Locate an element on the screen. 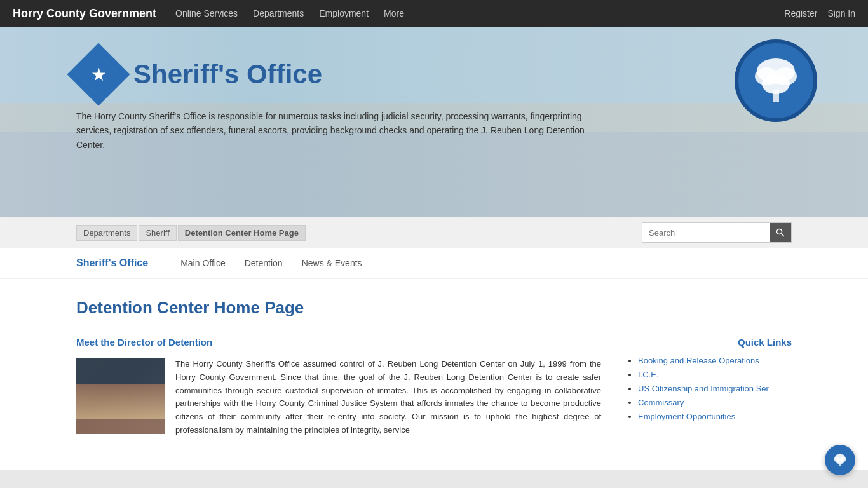 Image resolution: width=868 pixels, height=488 pixels. quick-link-employment: Employment Opportunities is located at coordinates (686, 417).